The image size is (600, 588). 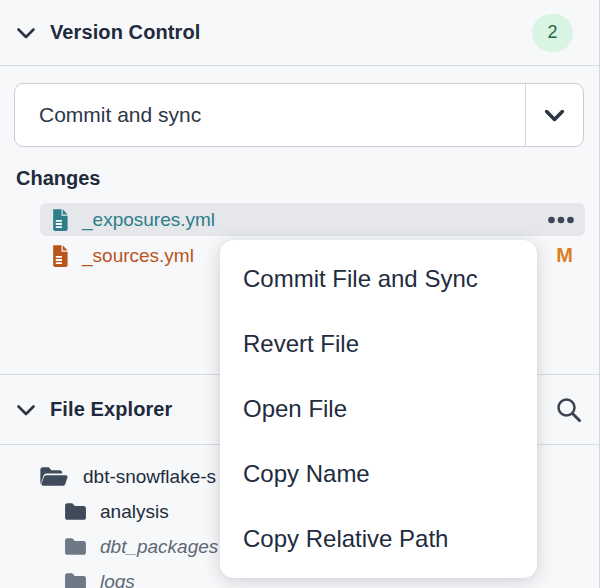 I want to click on changed-file-name: _exposures.yml, so click(x=148, y=220).